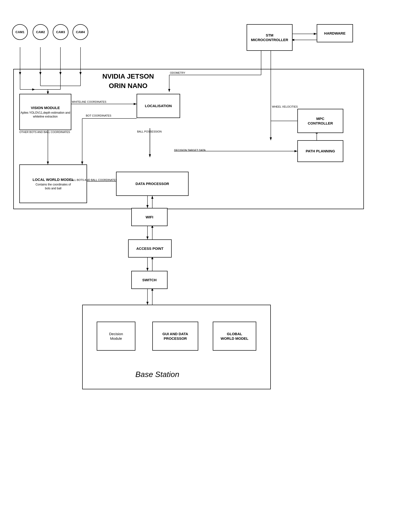 Image resolution: width=411 pixels, height=532 pixels. What do you see at coordinates (270, 38) in the screenshot?
I see `stm-box: STMMICROCONTROLLER` at bounding box center [270, 38].